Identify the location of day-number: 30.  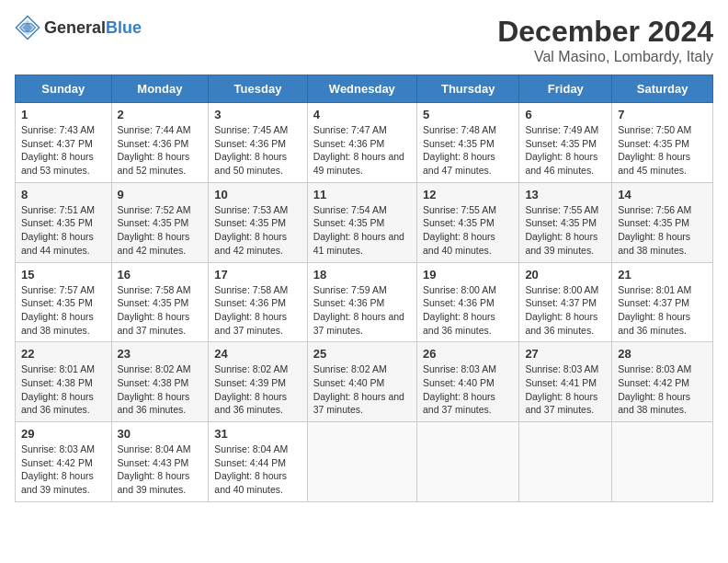
(160, 434).